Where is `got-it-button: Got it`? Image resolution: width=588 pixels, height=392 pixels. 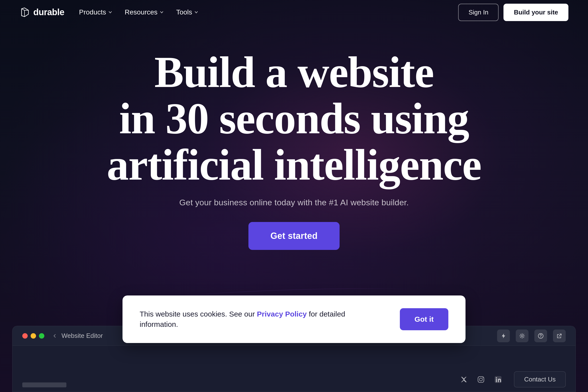
got-it-button: Got it is located at coordinates (424, 319).